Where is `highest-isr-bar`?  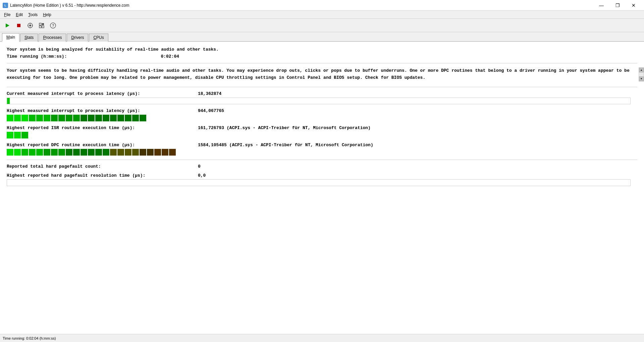 highest-isr-bar is located at coordinates (322, 135).